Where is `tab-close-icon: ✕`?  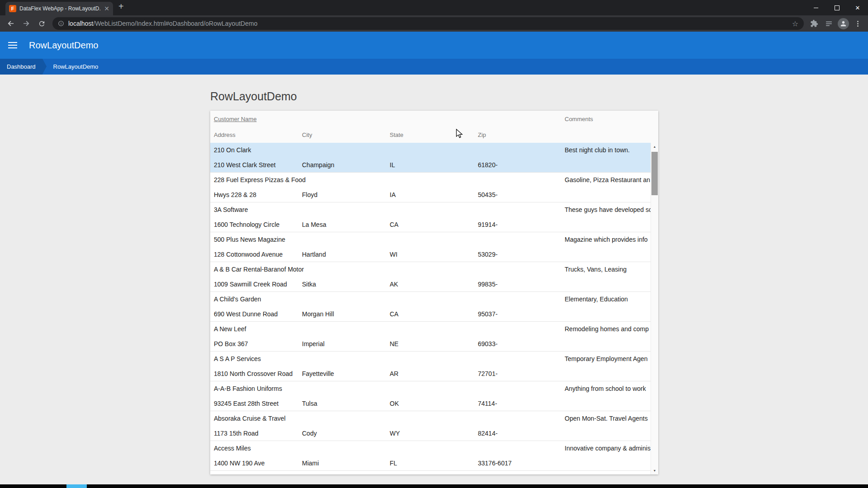 tab-close-icon: ✕ is located at coordinates (107, 9).